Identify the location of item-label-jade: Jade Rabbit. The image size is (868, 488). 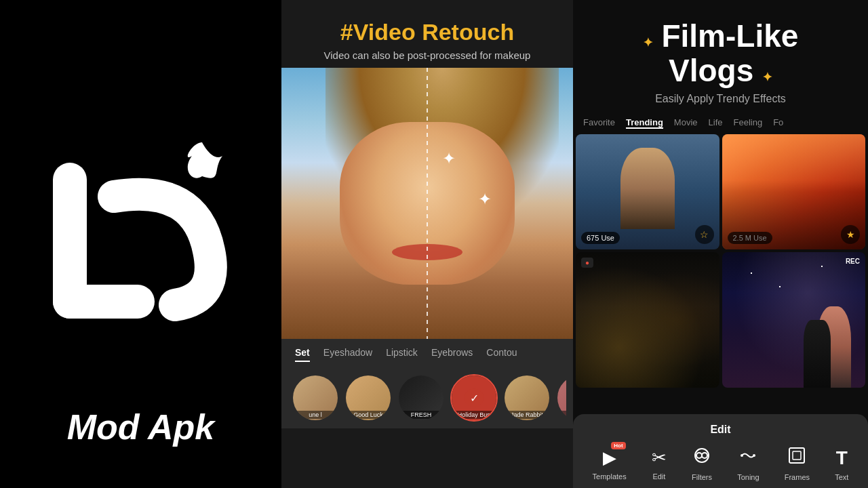
(527, 415).